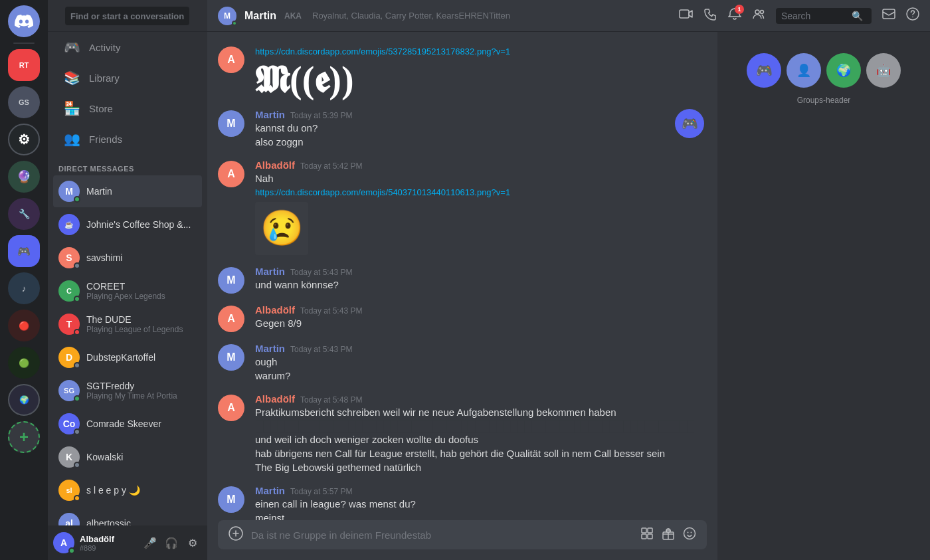 Image resolution: width=930 pixels, height=560 pixels. What do you see at coordinates (128, 424) in the screenshot?
I see `dm-item-comrade: Co Comrade Skeever` at bounding box center [128, 424].